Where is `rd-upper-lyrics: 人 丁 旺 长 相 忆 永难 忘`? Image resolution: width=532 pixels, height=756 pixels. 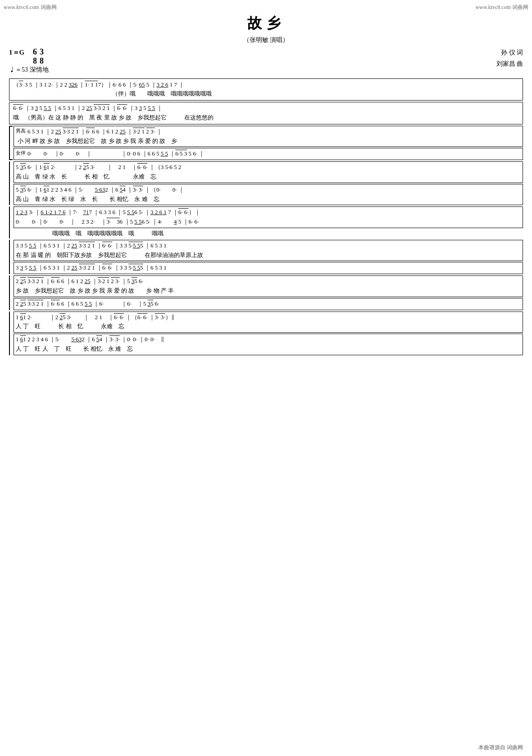
rd-upper-lyrics: 人 丁 旺 长 相 忆 永难 忘 is located at coordinates (268, 326).